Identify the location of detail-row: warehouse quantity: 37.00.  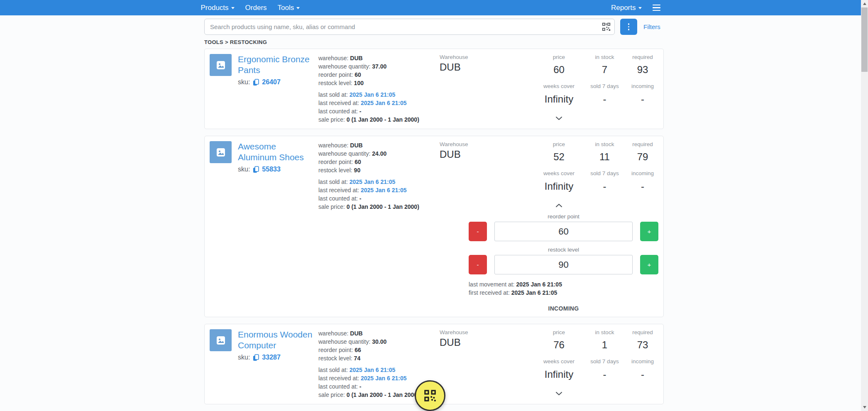
(379, 66).